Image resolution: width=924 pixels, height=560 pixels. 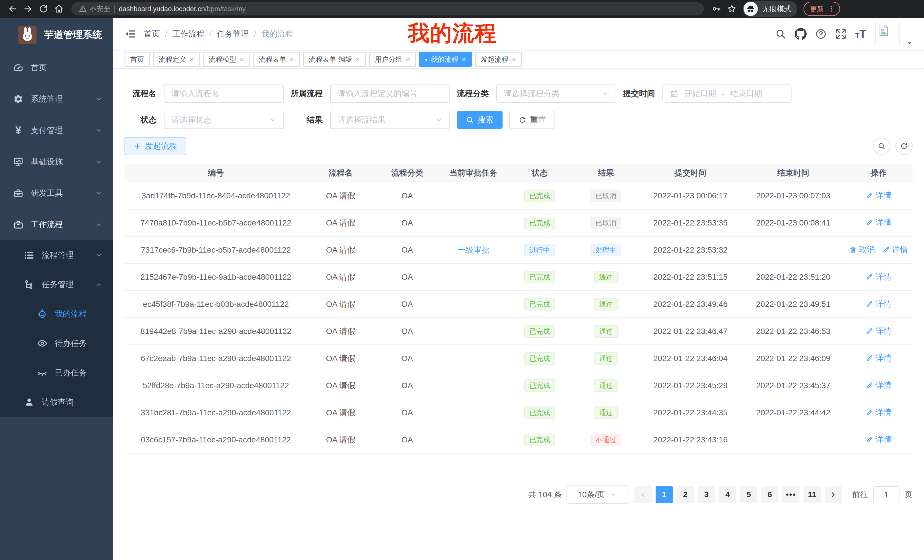 What do you see at coordinates (716, 9) in the screenshot?
I see `password-key-icon` at bounding box center [716, 9].